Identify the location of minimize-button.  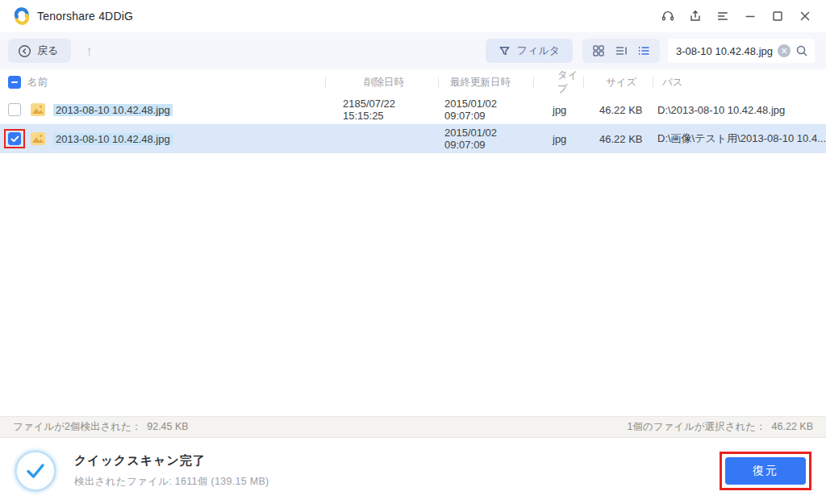
(750, 16).